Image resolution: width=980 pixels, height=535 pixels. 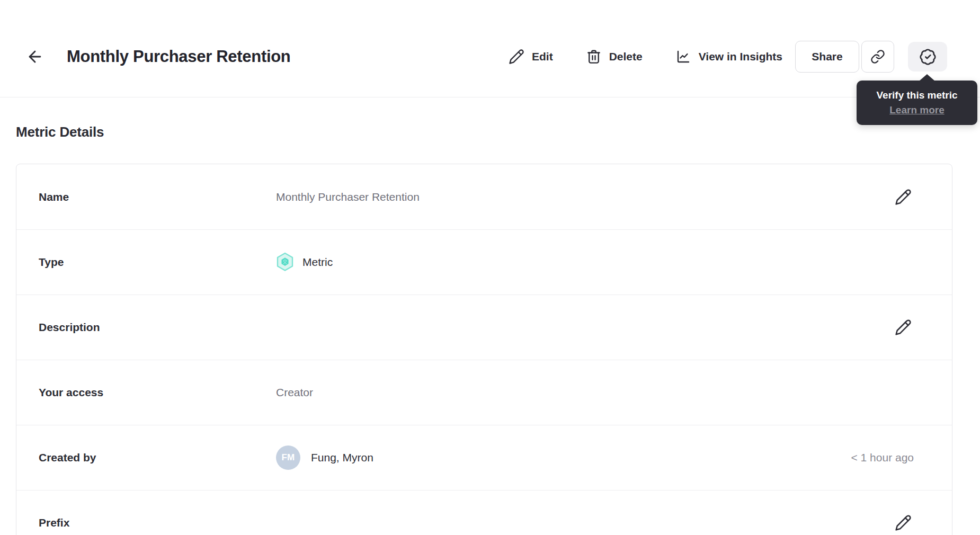 What do you see at coordinates (928, 57) in the screenshot?
I see `verified-badge-icon` at bounding box center [928, 57].